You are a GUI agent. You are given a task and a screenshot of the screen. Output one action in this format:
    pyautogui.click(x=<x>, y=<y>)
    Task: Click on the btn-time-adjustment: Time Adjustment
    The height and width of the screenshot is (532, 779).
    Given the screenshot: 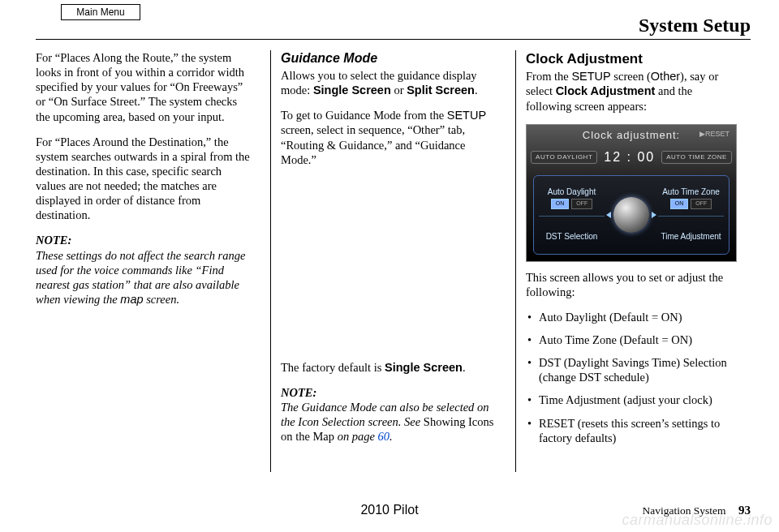 What is the action you would take?
    pyautogui.click(x=691, y=237)
    